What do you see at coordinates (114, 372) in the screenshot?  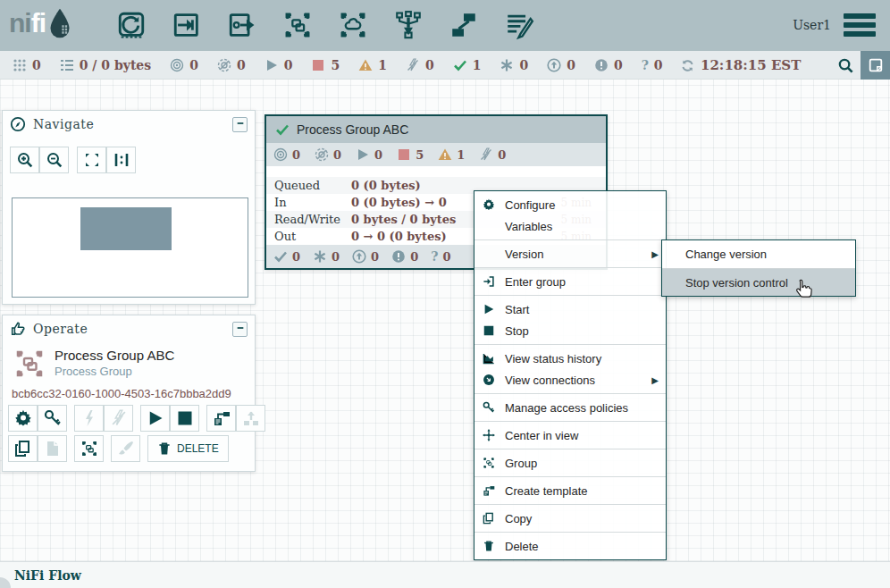 I see `component-type: Process Group` at bounding box center [114, 372].